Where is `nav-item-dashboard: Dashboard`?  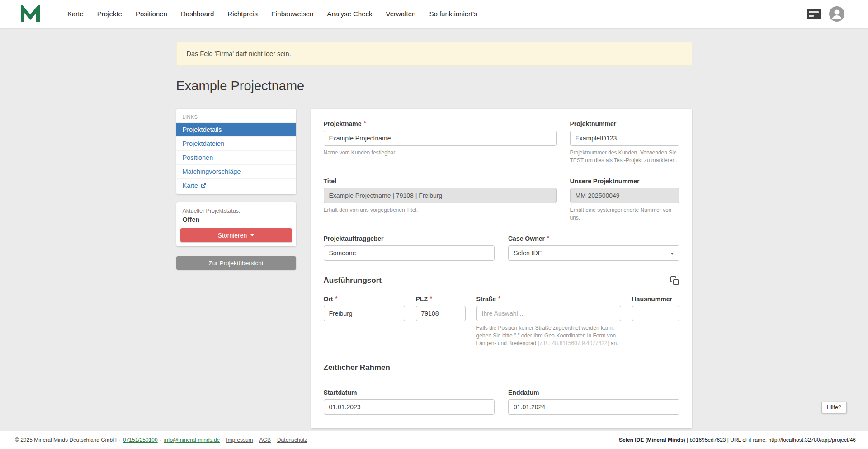 nav-item-dashboard: Dashboard is located at coordinates (197, 14).